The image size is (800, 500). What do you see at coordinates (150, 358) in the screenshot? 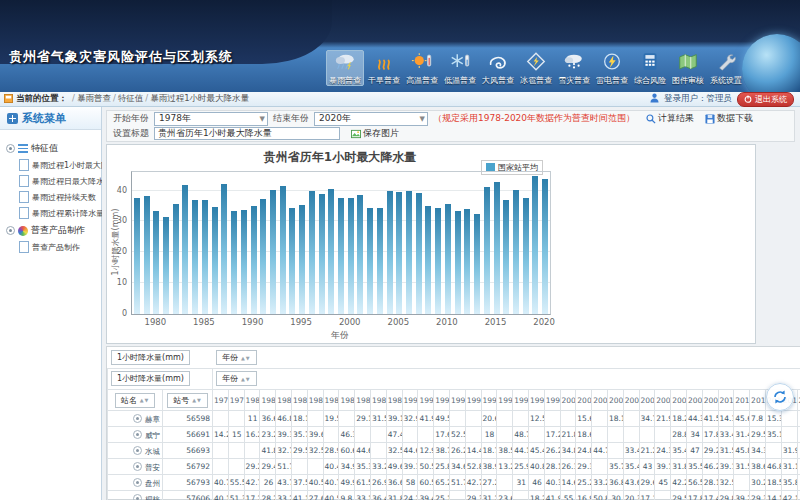
I see `unit-chip: 1小时降水量(mm)` at bounding box center [150, 358].